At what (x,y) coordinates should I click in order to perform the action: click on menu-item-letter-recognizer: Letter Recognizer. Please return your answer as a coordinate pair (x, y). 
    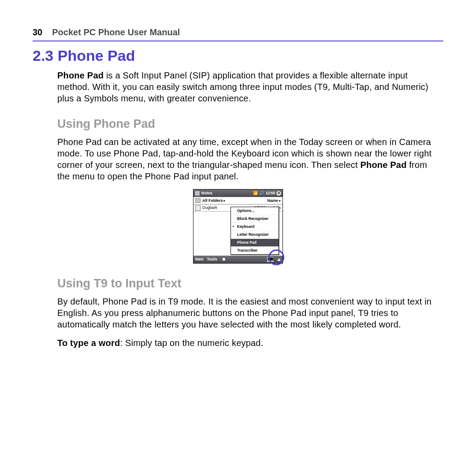
    Looking at the image, I should click on (255, 234).